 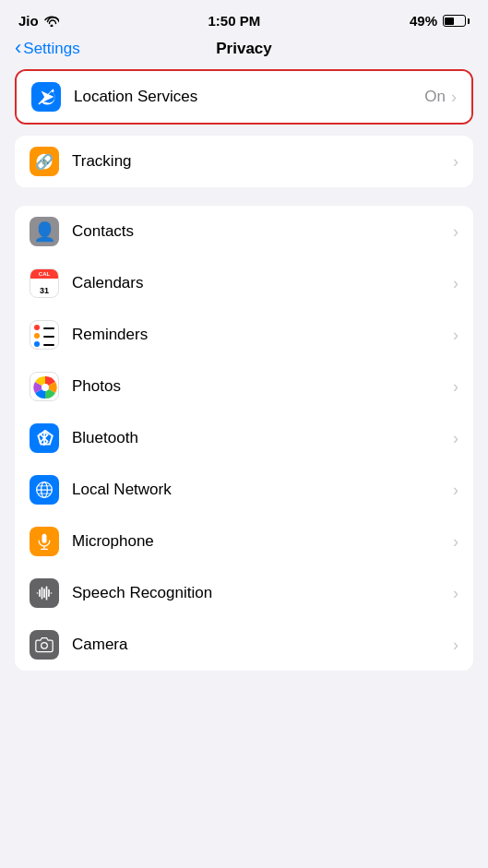 I want to click on back-chevron-icon: ‹, so click(x=18, y=48).